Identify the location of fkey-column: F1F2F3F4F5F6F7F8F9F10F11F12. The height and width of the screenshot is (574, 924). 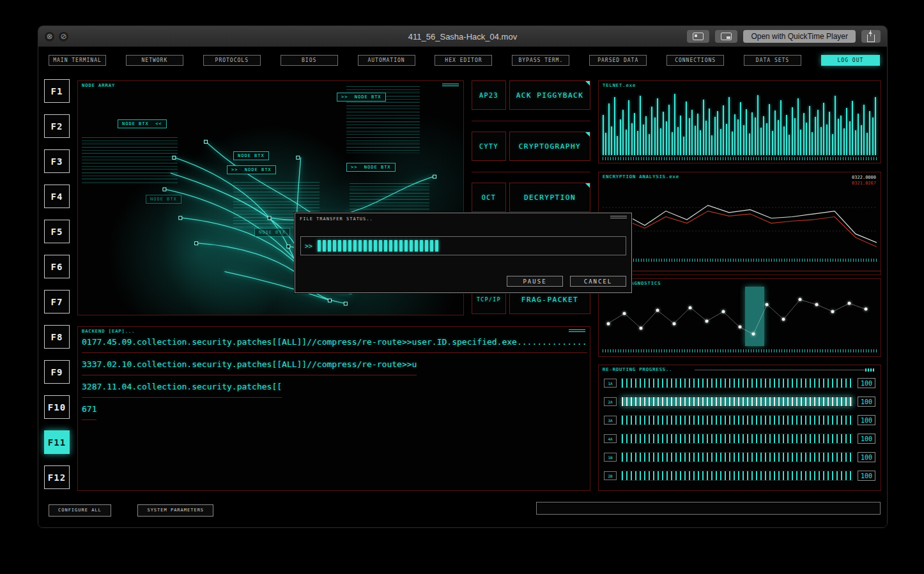
(57, 290).